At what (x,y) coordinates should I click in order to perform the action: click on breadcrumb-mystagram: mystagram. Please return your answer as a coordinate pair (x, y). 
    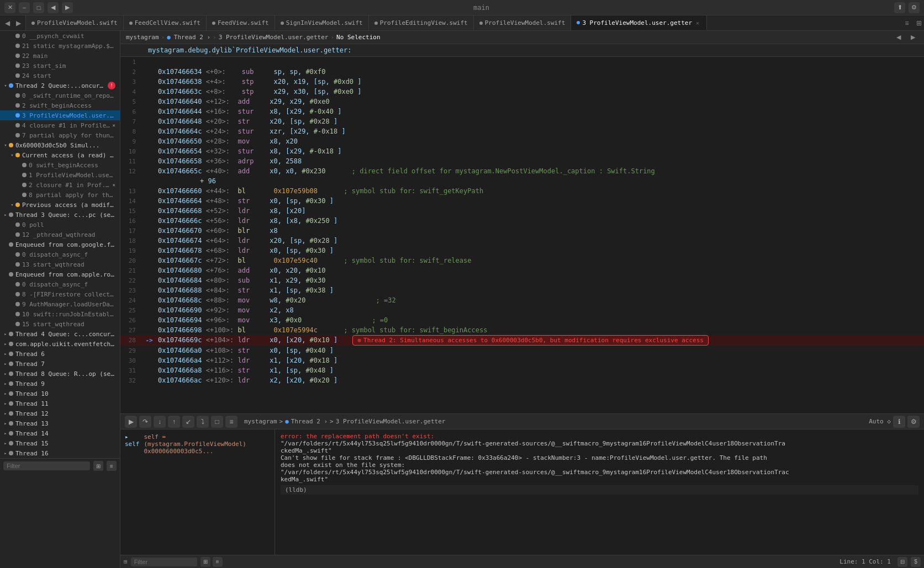
    Looking at the image, I should click on (142, 38).